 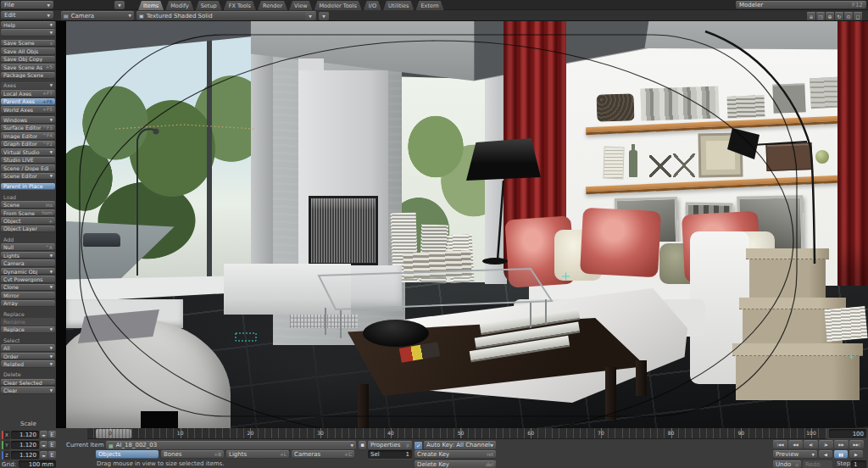 What do you see at coordinates (127, 454) in the screenshot?
I see `item-type-button: Objects +O` at bounding box center [127, 454].